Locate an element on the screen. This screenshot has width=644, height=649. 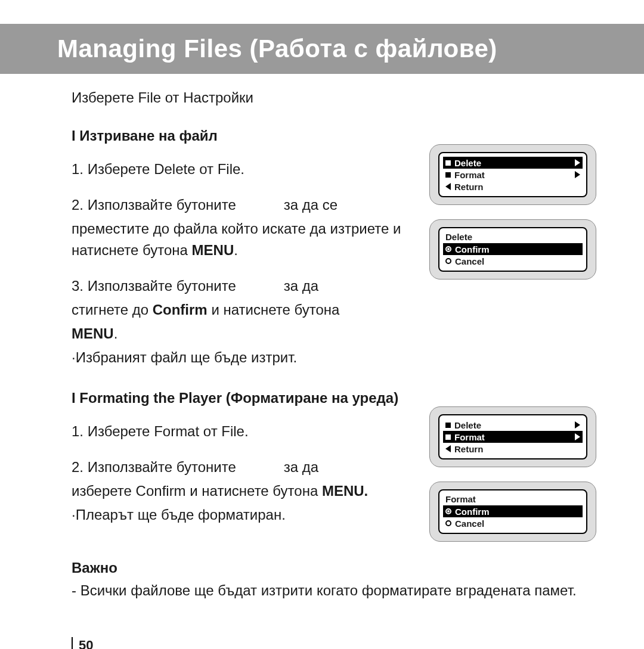
format-note: ·Плеарът ще бъде форматиран. is located at coordinates (242, 515).